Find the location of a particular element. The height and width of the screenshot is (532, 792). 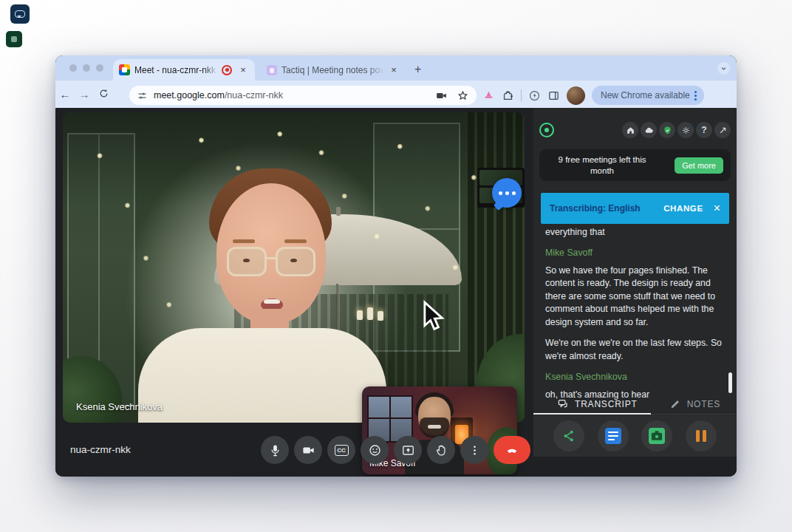

transcript-panel: everything that Mike Savoff So we have t… is located at coordinates (635, 318).